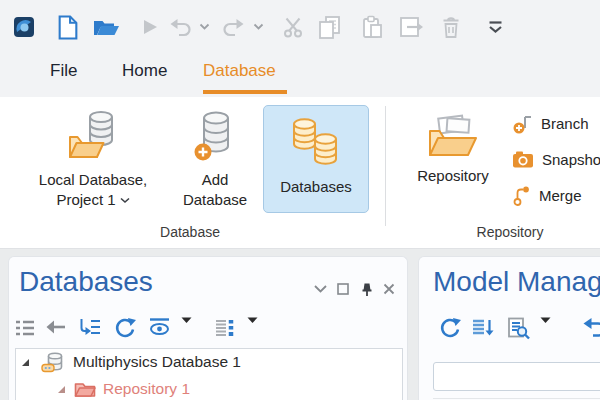 The width and height of the screenshot is (600, 400). Describe the element at coordinates (547, 195) in the screenshot. I see `merge-button: Merge` at that location.